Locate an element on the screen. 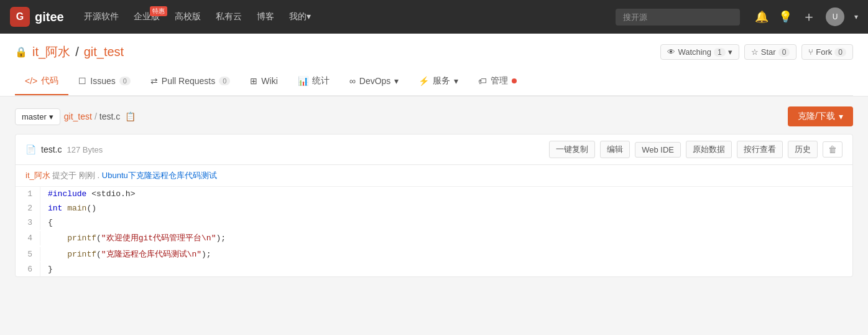 Image resolution: width=868 pixels, height=335 pixels. issues-icon: ☐ is located at coordinates (82, 81).